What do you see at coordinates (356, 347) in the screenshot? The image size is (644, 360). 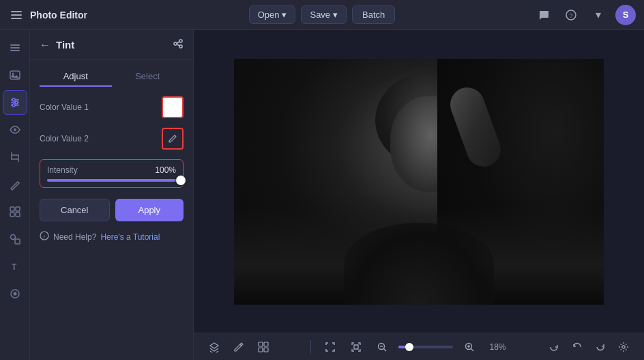 I see `resize-icon-btn` at bounding box center [356, 347].